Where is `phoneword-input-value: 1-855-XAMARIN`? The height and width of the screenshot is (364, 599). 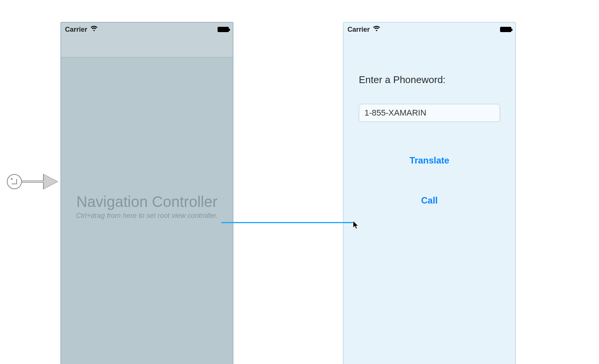
phoneword-input-value: 1-855-XAMARIN is located at coordinates (395, 113).